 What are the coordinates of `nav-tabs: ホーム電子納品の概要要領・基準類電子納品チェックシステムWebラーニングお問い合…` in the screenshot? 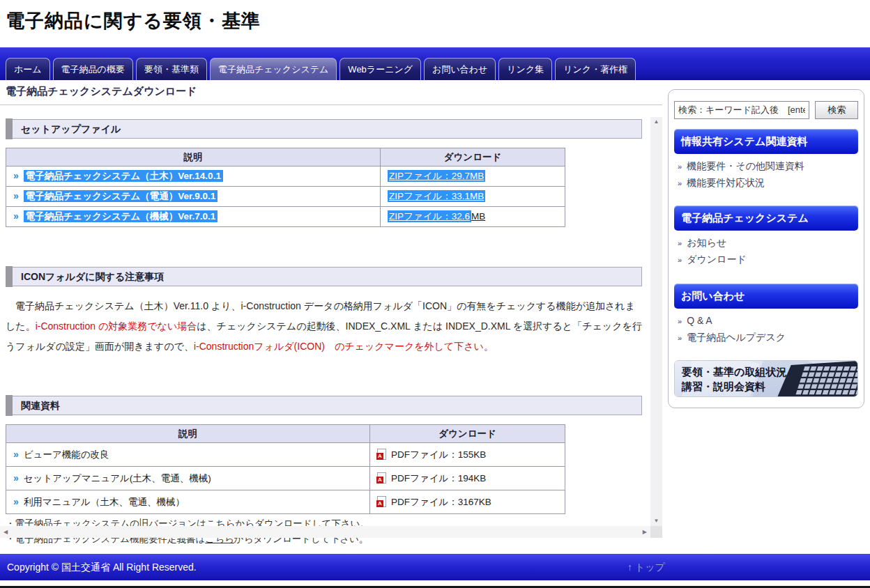 It's located at (321, 69).